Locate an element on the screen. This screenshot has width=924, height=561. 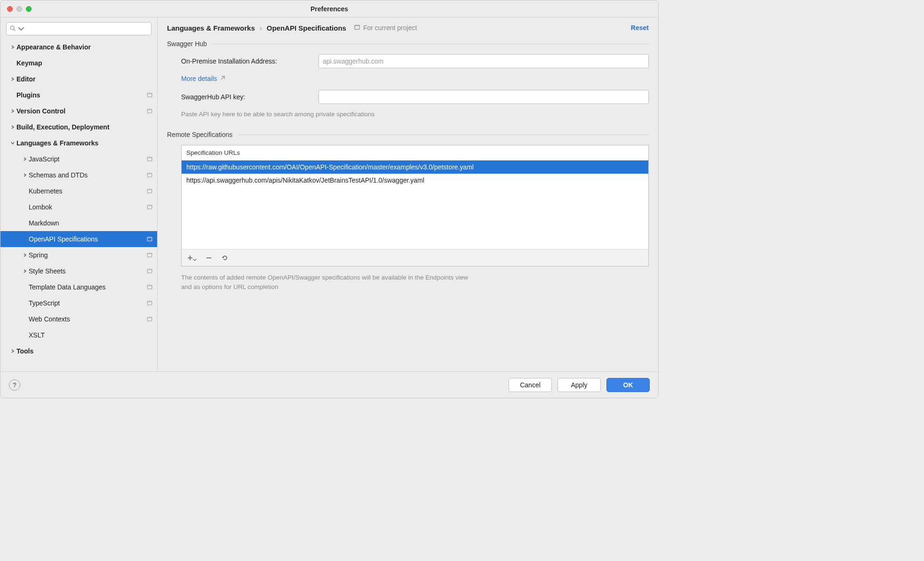
settings-search is located at coordinates (79, 29).